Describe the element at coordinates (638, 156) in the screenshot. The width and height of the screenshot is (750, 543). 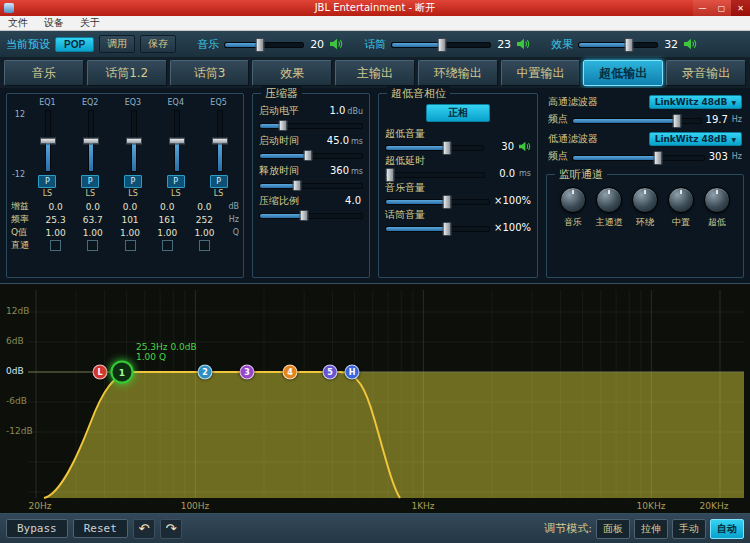
I see `lpf-freq-slider` at that location.